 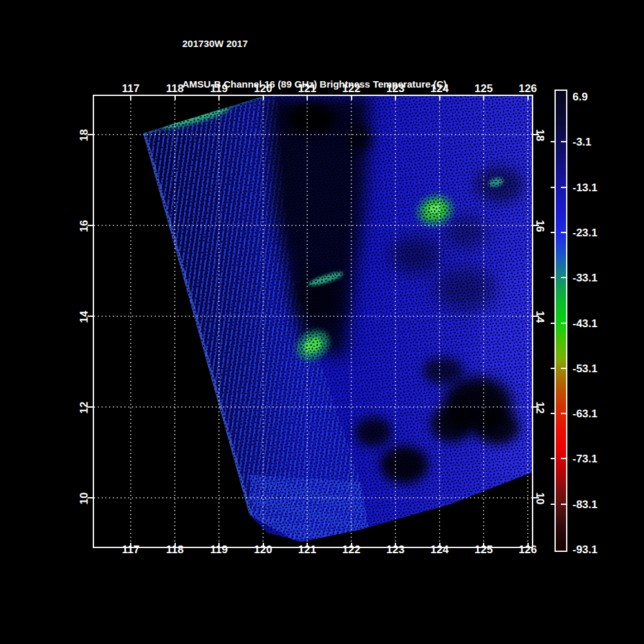 What do you see at coordinates (582, 142) in the screenshot?
I see `colorbar-tick-label: -3.1` at bounding box center [582, 142].